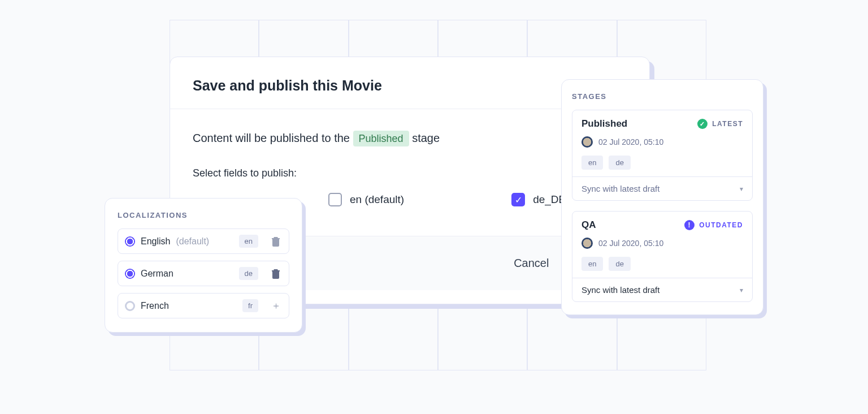 This screenshot has width=868, height=414. Describe the element at coordinates (203, 305) in the screenshot. I see `localization-row-fr: French fr ＋` at that location.